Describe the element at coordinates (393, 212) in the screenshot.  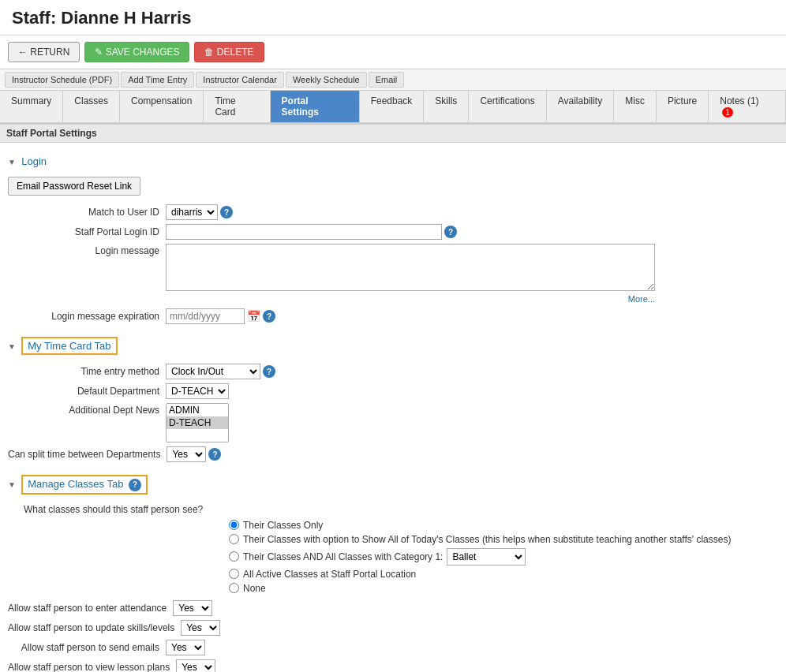
I see `match-user-id-row: Match to User ID diharris ?` at that location.